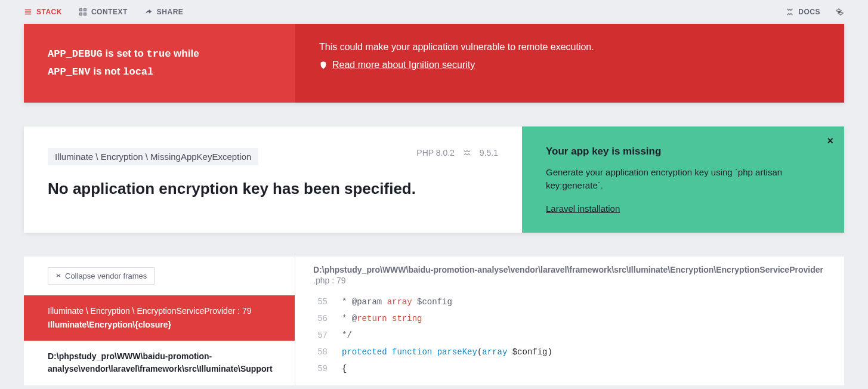 Image resolution: width=868 pixels, height=389 pixels. Describe the element at coordinates (790, 12) in the screenshot. I see `docs-icon` at that location.